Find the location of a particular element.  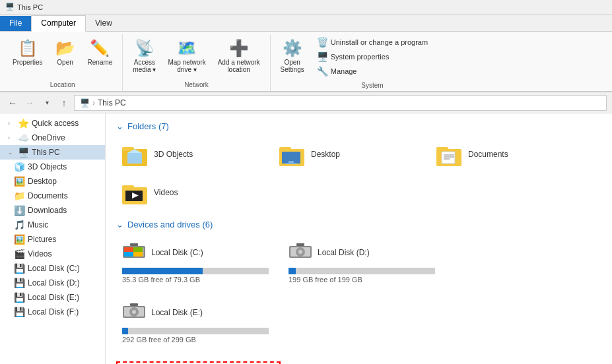

back-button: ← is located at coordinates (13, 103).